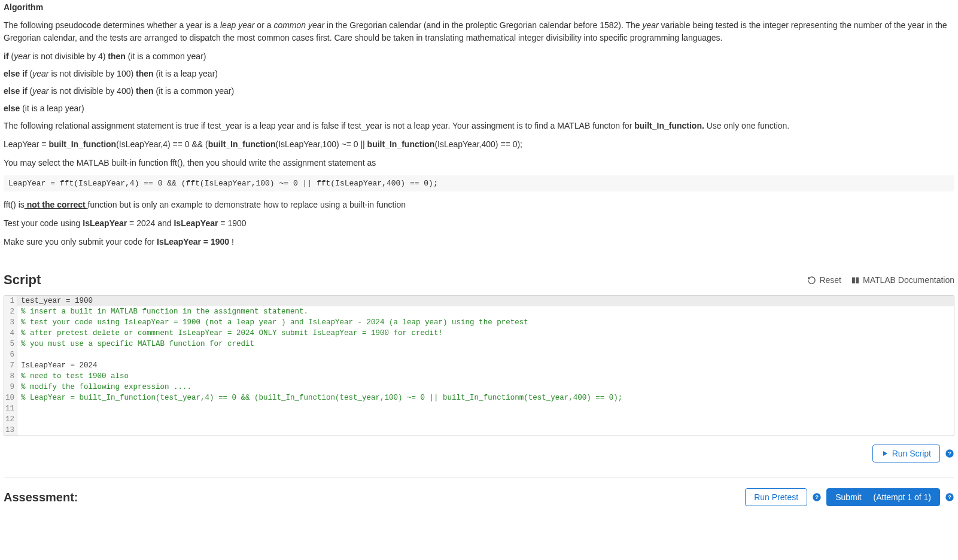 The height and width of the screenshot is (560, 958). What do you see at coordinates (486, 376) in the screenshot?
I see `code-line: % need to test 1900 also` at bounding box center [486, 376].